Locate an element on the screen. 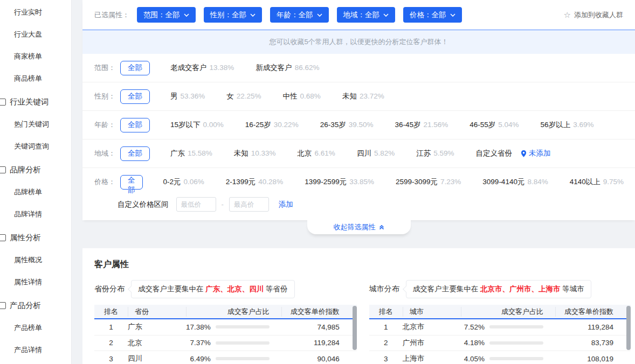  attribute-option: 新成交客户86.62% is located at coordinates (287, 68).